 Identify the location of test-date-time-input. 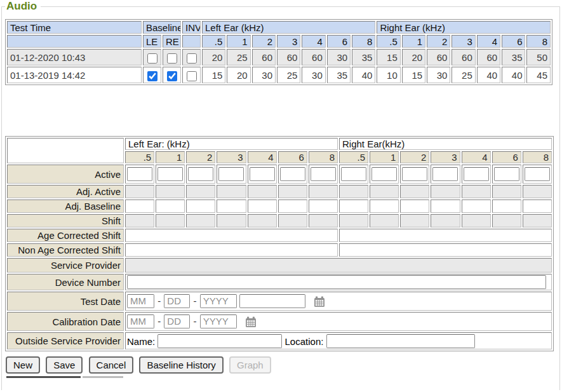
(272, 301).